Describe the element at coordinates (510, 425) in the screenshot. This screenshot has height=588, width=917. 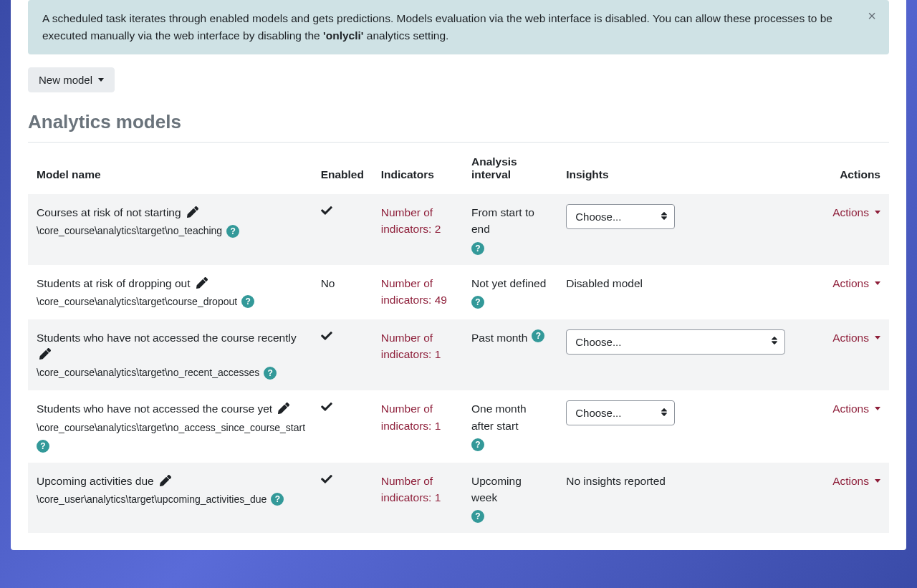
I see `interval-wrap: One month after start ?` at that location.